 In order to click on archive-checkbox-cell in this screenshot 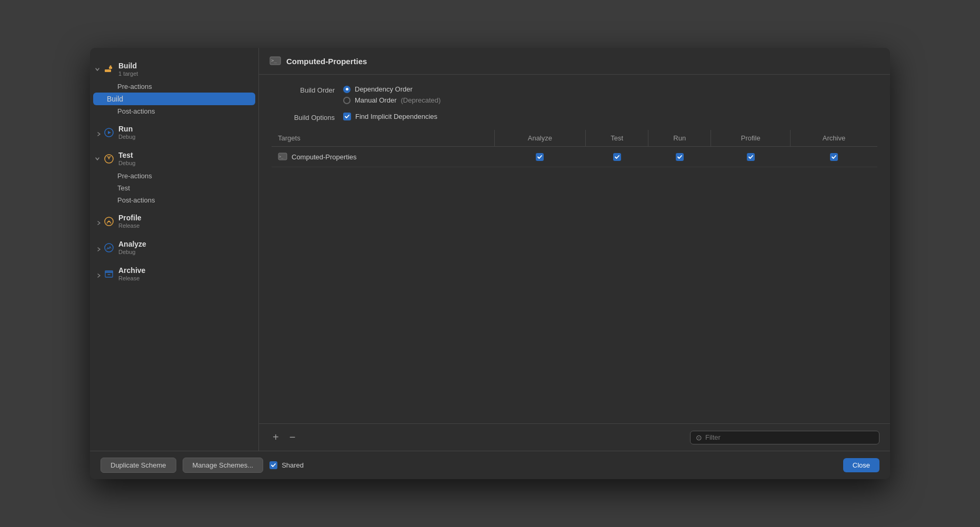, I will do `click(834, 157)`.